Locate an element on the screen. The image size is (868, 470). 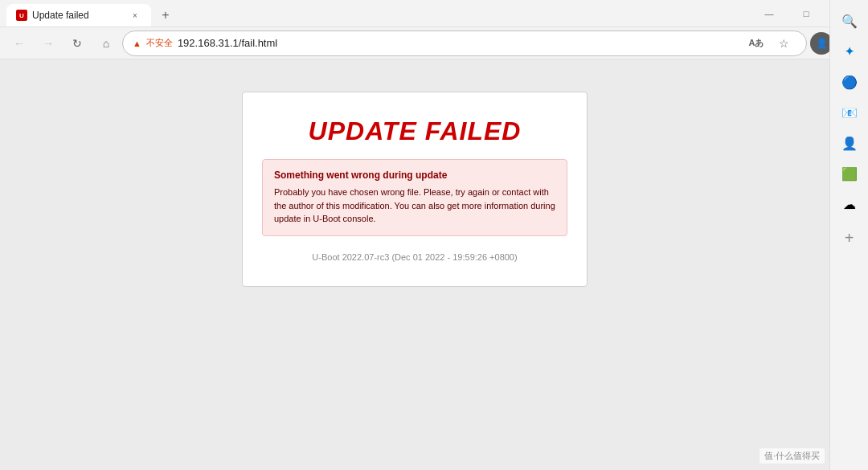
watermark: 值·什么值得买 is located at coordinates (792, 456).